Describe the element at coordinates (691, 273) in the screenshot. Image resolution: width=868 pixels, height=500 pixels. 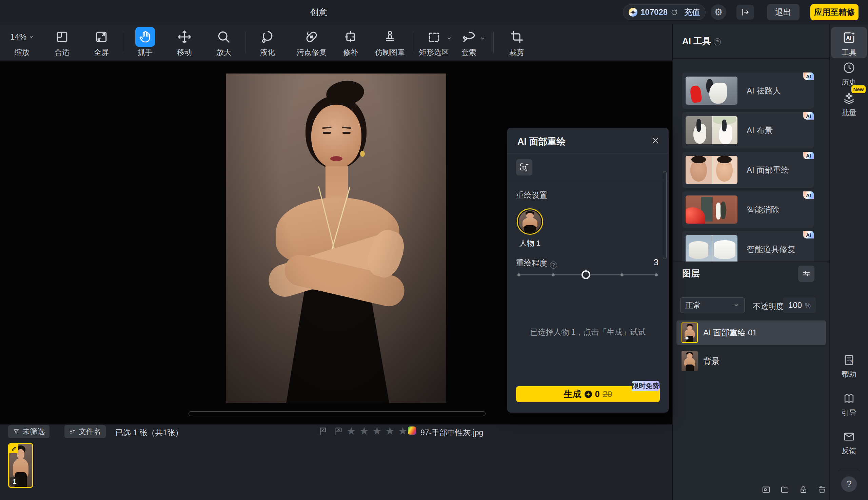
I see `layers-header: 图层` at that location.